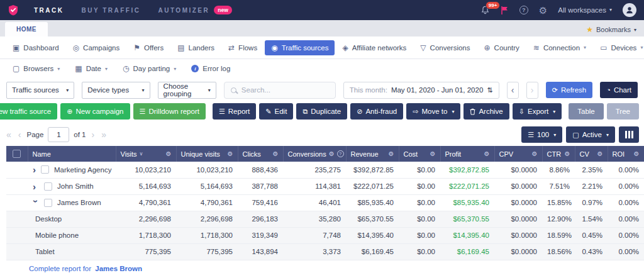 This screenshot has height=273, width=644. What do you see at coordinates (486, 10) in the screenshot?
I see `notifications-button: 99+` at bounding box center [486, 10].